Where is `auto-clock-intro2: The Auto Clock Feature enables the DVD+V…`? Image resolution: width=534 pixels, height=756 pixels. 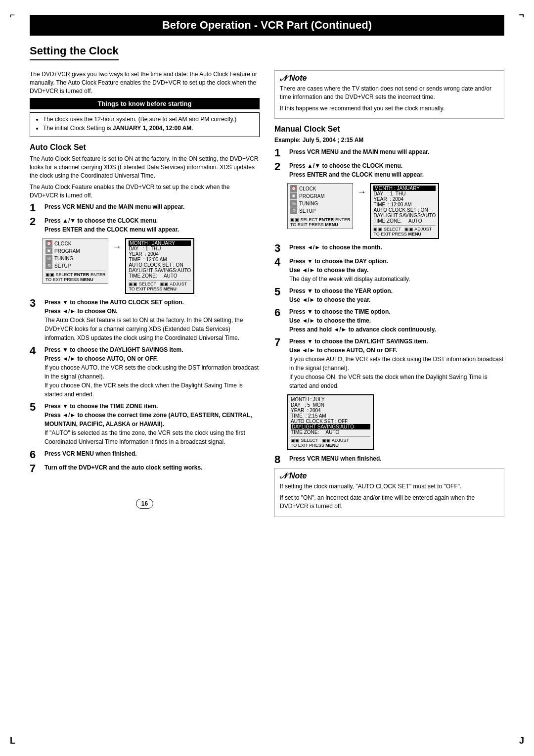
auto-clock-intro2: The Auto Clock Feature enables the DVD+V… is located at coordinates (144, 191).